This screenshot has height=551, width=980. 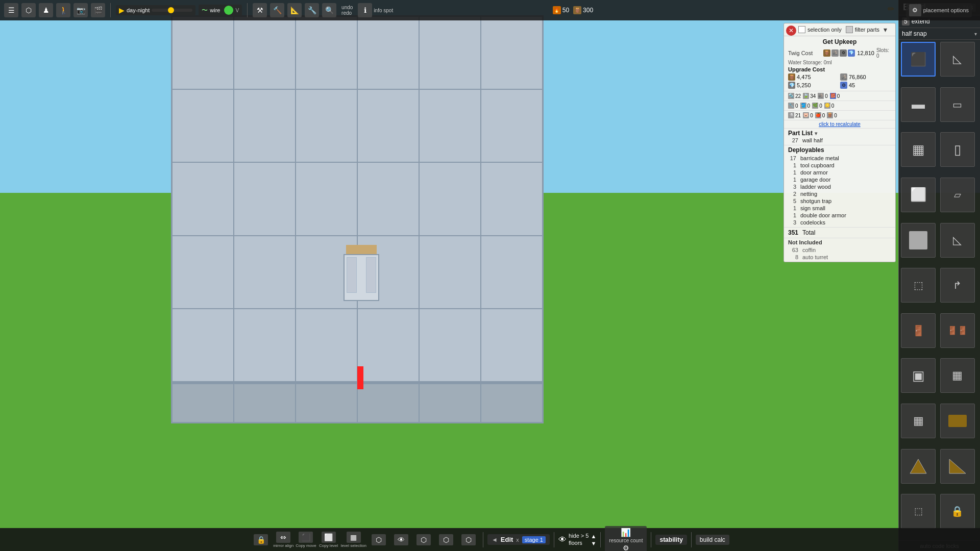 What do you see at coordinates (792, 85) in the screenshot?
I see `upgrade-metal-icon: 💎` at bounding box center [792, 85].